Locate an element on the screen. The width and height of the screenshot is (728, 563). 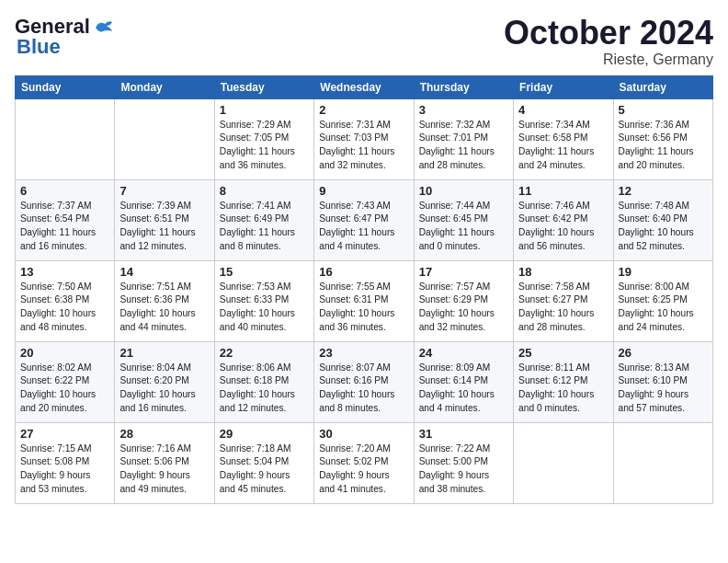
month-title-area: October 2024 Rieste, Germany is located at coordinates (609, 41).